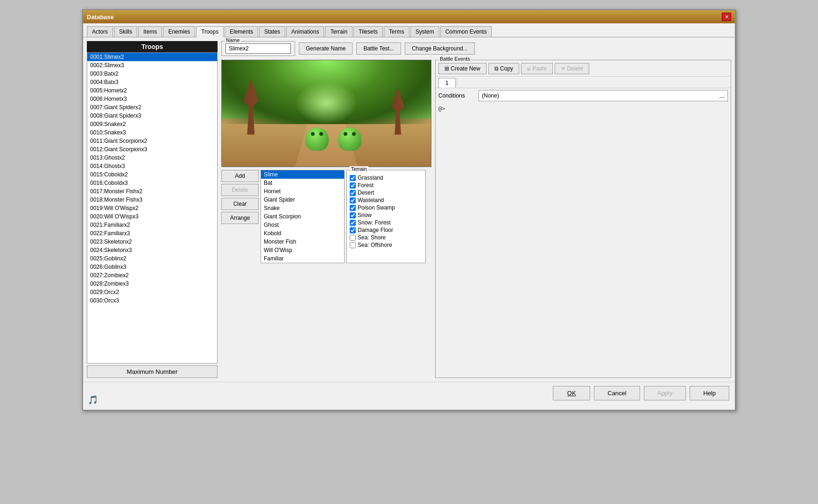  What do you see at coordinates (466, 32) in the screenshot?
I see `tab-common-events: Common Events` at bounding box center [466, 32].